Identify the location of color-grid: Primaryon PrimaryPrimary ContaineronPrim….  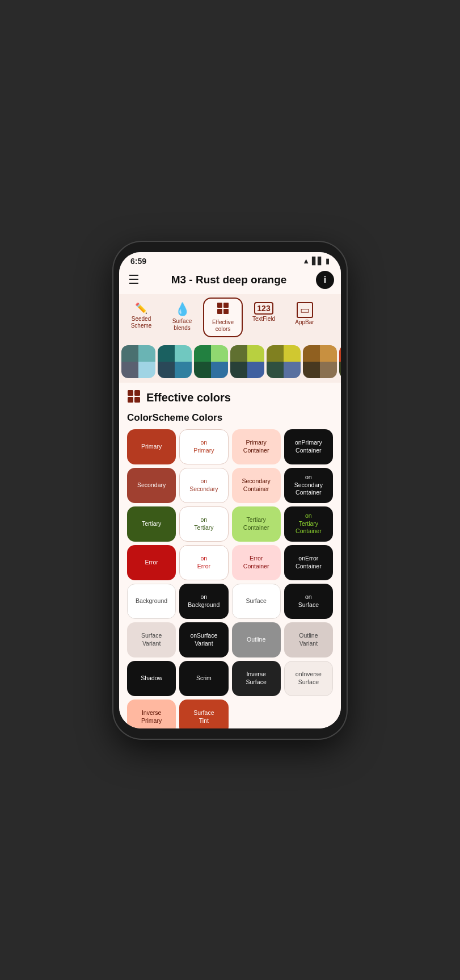
(230, 579).